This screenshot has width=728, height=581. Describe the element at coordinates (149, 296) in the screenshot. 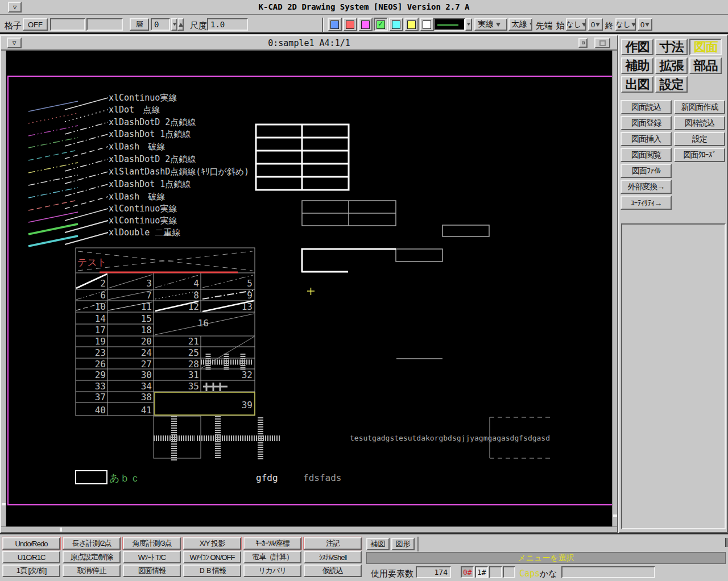

I see `table-cell-number: 7` at that location.